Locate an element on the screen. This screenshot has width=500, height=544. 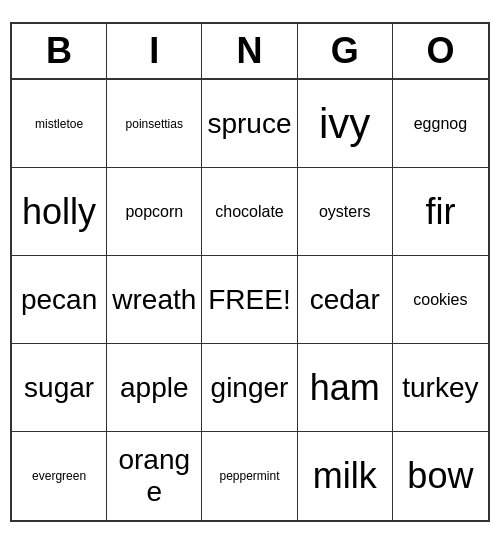
bingo-cell: holly is located at coordinates (60, 212).